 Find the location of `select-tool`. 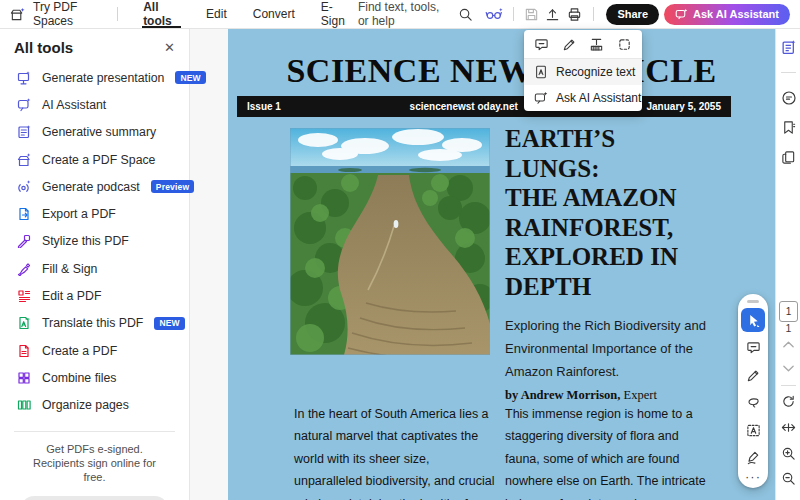

select-tool is located at coordinates (753, 320).